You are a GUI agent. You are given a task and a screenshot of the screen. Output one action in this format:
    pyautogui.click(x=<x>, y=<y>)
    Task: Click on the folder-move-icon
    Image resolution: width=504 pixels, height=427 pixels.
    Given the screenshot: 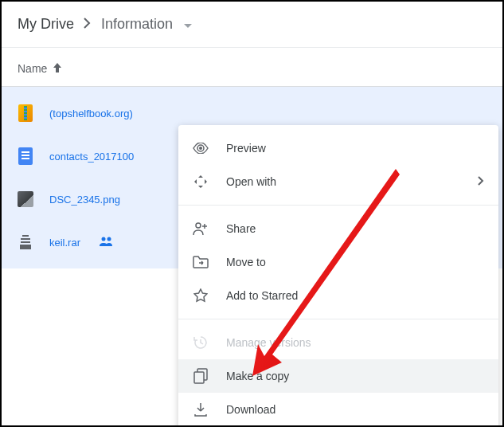 What is the action you would take?
    pyautogui.click(x=201, y=262)
    